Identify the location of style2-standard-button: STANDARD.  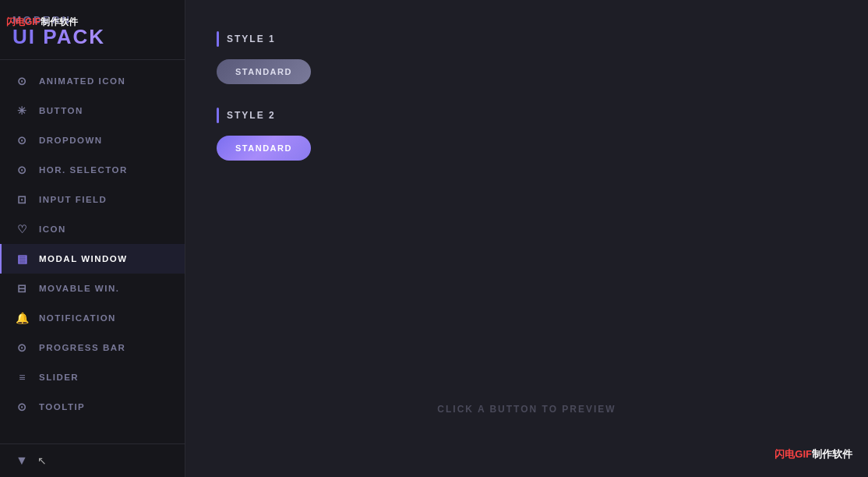
(263, 148).